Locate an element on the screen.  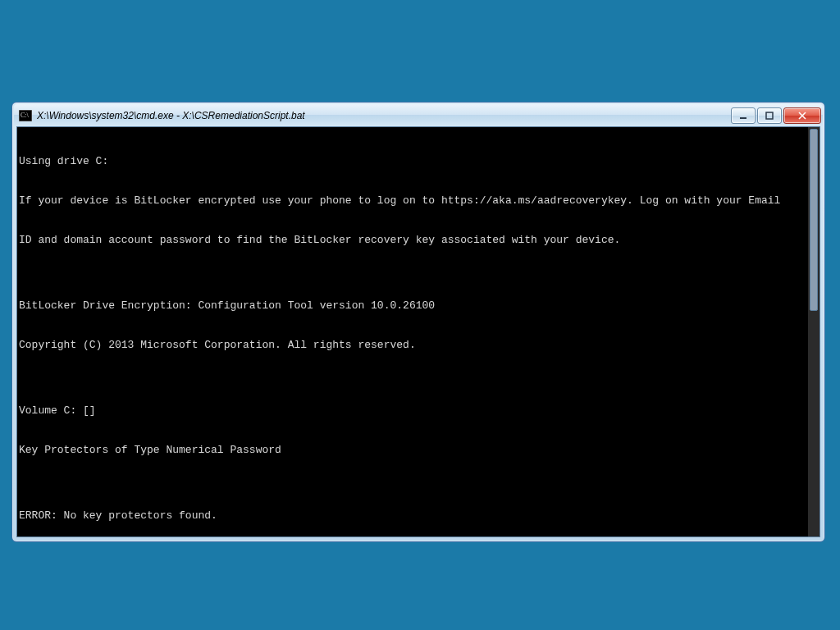
terminal-line: BitLocker Drive Encryption: Configuratio… is located at coordinates (413, 306).